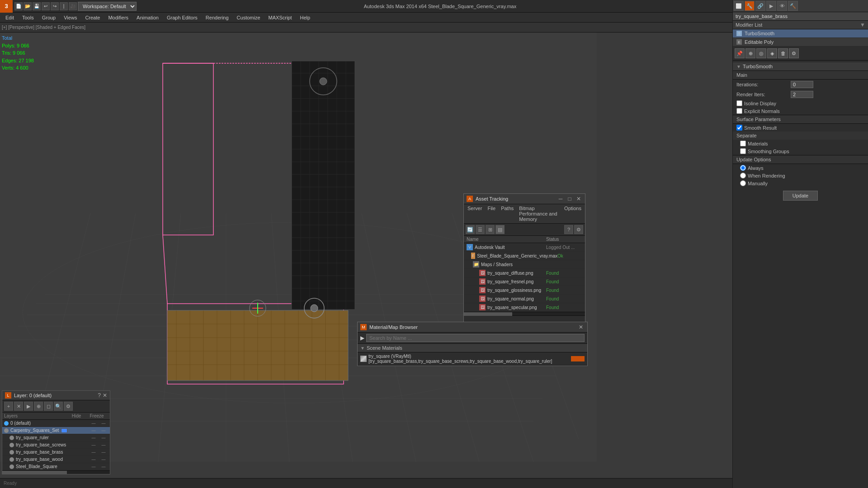 Image resolution: width=868 pixels, height=488 pixels. I want to click on ts-explicit-checkbox, so click(740, 111).